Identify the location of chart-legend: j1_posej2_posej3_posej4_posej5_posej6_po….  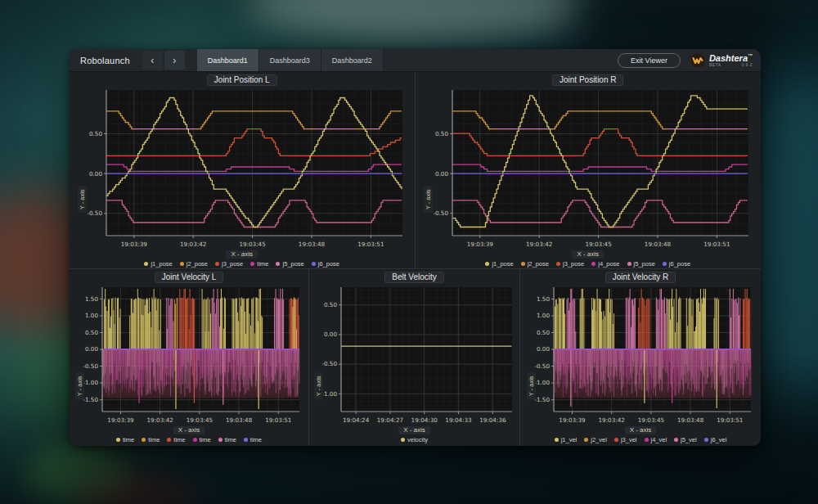
(587, 263).